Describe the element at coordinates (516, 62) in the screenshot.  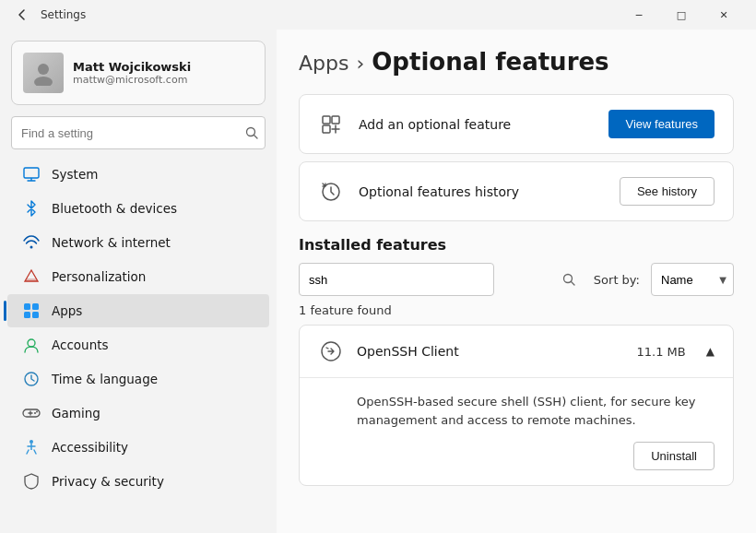
I see `page-header: Apps › Optional features` at that location.